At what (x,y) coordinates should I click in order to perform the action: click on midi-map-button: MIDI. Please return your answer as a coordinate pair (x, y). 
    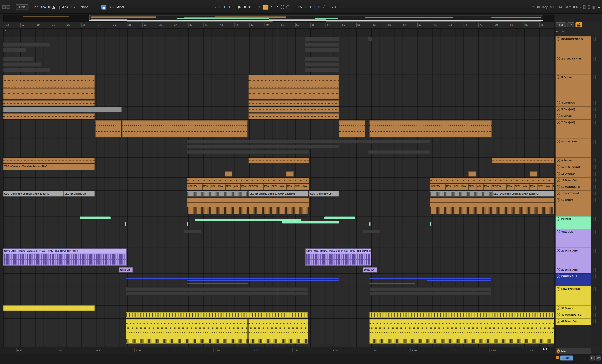
    Looking at the image, I should click on (553, 7).